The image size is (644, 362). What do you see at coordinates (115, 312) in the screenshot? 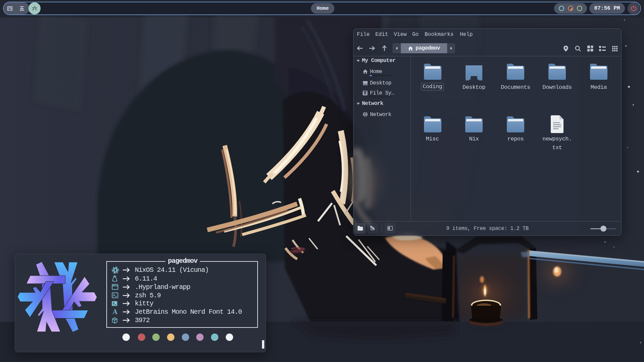
I see `svg-text: A` at bounding box center [115, 312].